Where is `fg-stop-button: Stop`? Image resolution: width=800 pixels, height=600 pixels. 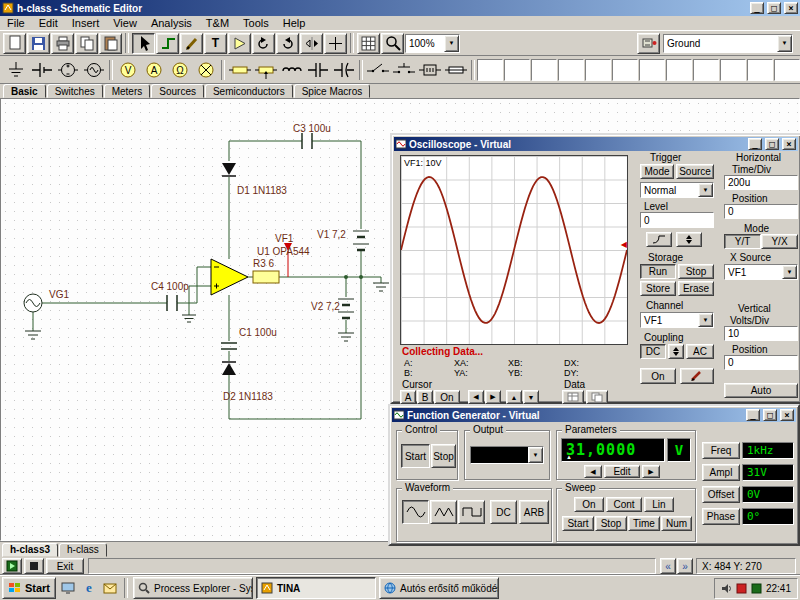 fg-stop-button: Stop is located at coordinates (444, 456).